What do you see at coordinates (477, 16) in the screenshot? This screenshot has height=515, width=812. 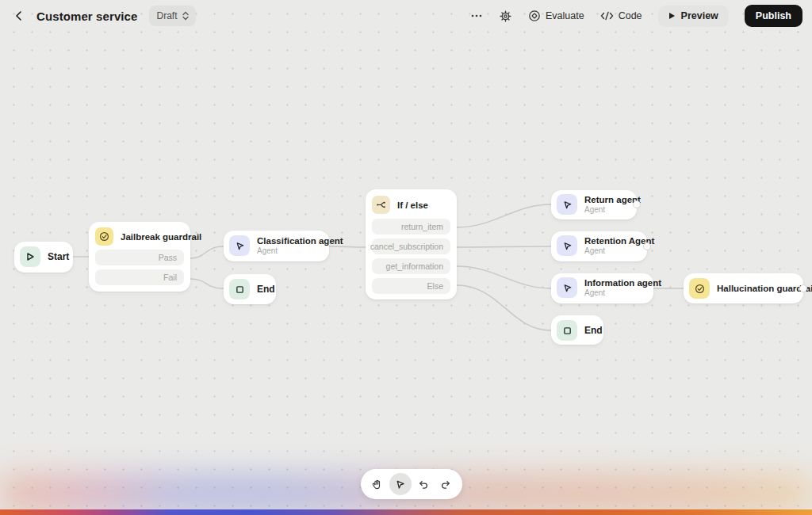 I see `ellipsis-icon` at bounding box center [477, 16].